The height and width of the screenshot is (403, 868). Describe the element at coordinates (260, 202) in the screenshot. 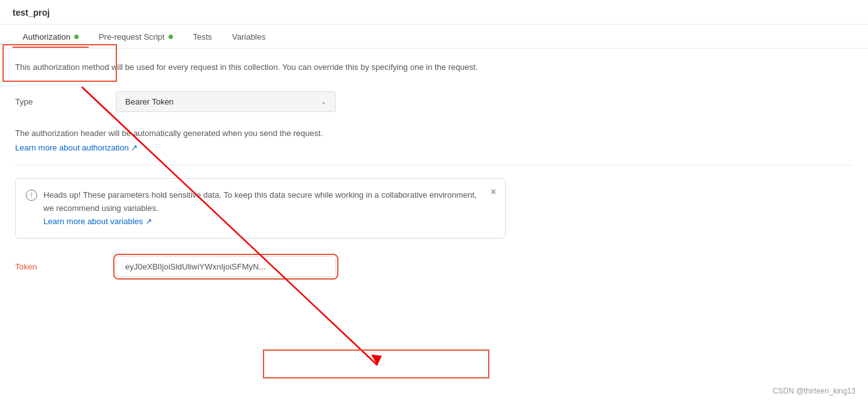

I see `warning-text: Heads up! These parameters hold sensitiv…` at that location.